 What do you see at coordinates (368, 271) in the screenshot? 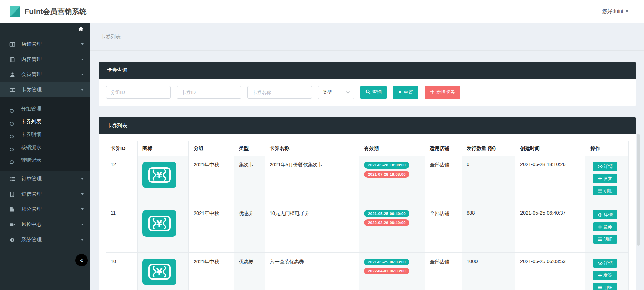
I see `table-row: 10 ¥ 2021年中秋 优惠券 六一童装优惠券 2021-05-25 06:0…` at bounding box center [368, 271].